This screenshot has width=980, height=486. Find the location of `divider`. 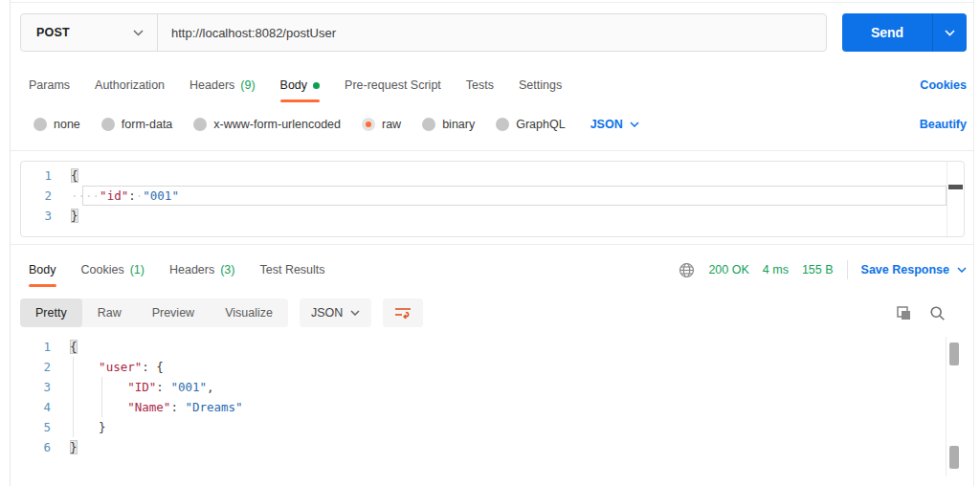

divider is located at coordinates (848, 270).